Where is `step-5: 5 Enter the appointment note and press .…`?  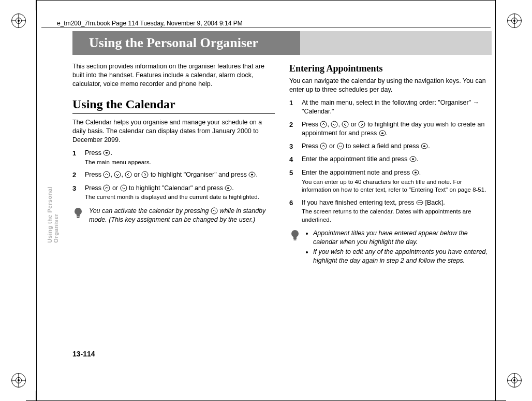 step-5: 5 Enter the appointment note and press .… is located at coordinates (390, 181).